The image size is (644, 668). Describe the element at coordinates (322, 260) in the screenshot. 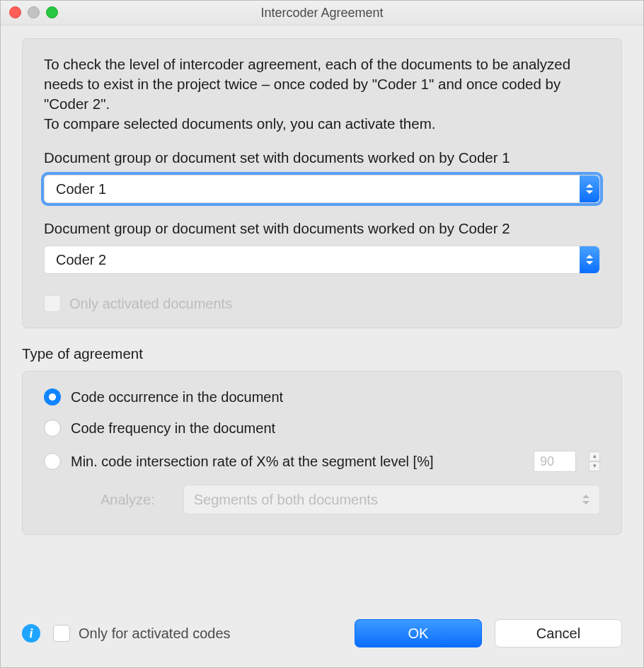

I see `coder2-select: Coder 2` at that location.